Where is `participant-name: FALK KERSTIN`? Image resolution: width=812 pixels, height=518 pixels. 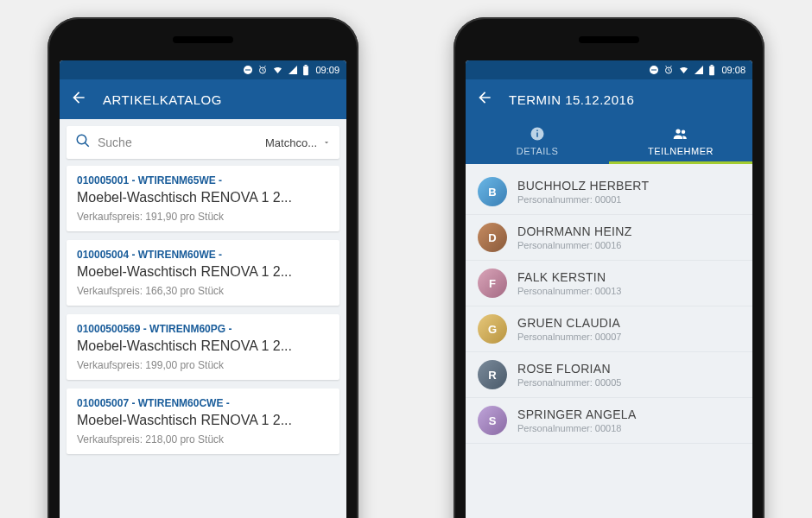
participant-name: FALK KERSTIN is located at coordinates (569, 277).